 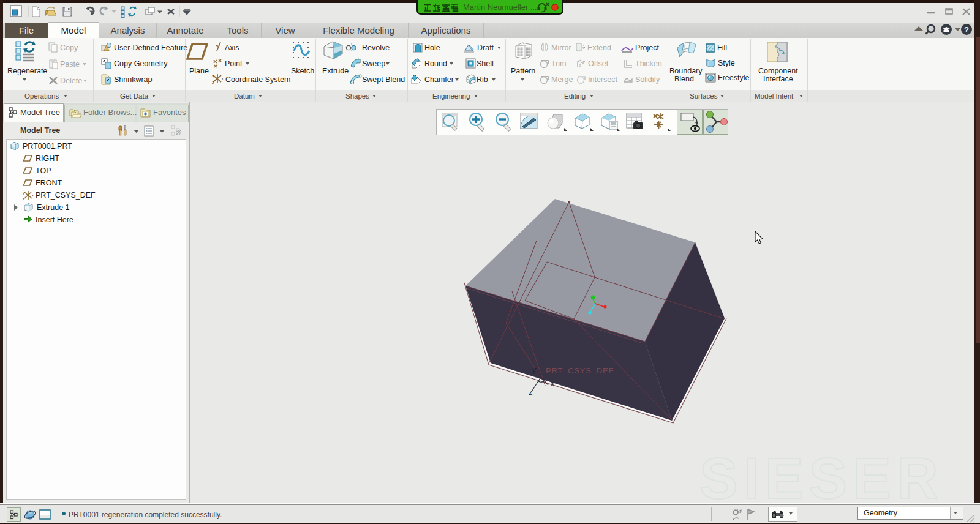 What do you see at coordinates (579, 371) in the screenshot?
I see `svg-text: PRT_CSYS_DEF` at bounding box center [579, 371].